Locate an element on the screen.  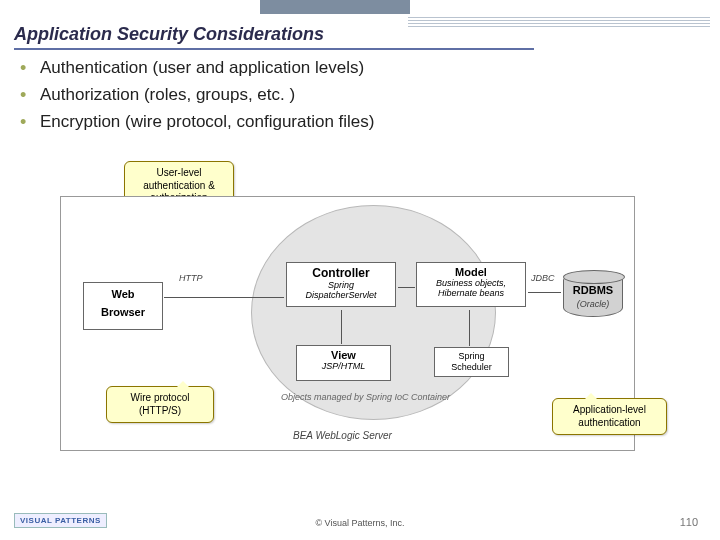
container-circle is located at coordinates (374, 312).